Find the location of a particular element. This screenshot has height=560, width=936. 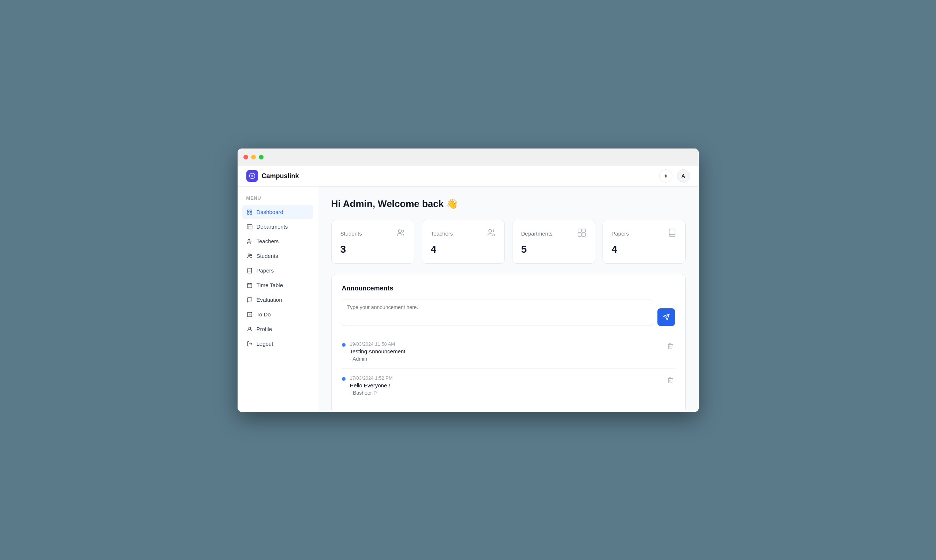

papers-stat-icon is located at coordinates (672, 234).